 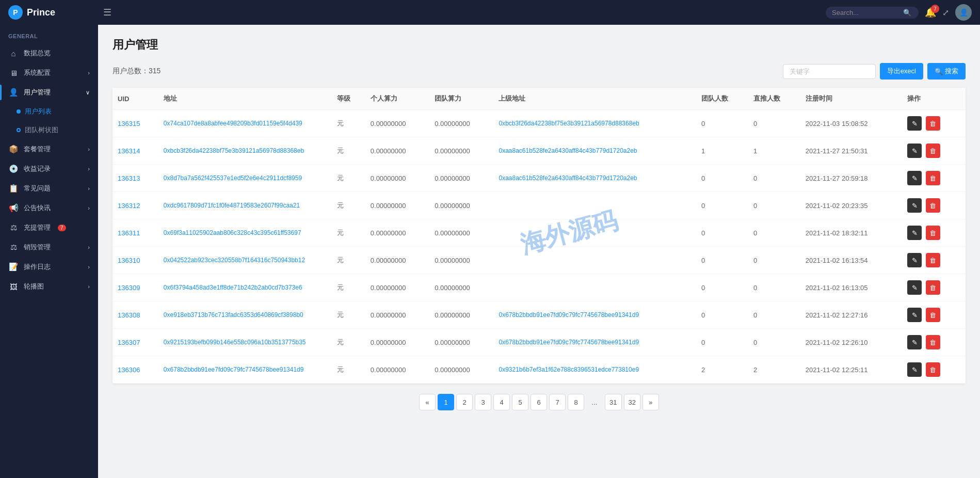 What do you see at coordinates (907, 12) in the screenshot?
I see `search-icon: 🔍` at bounding box center [907, 12].